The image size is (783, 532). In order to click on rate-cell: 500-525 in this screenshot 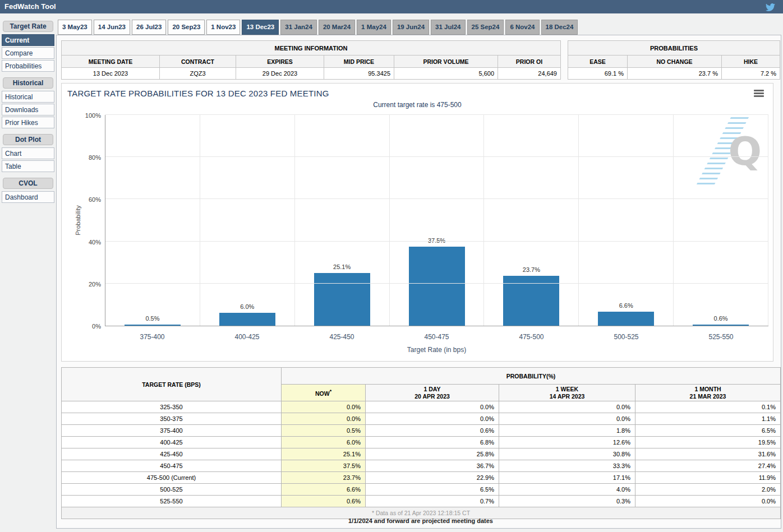, I will do `click(172, 490)`.